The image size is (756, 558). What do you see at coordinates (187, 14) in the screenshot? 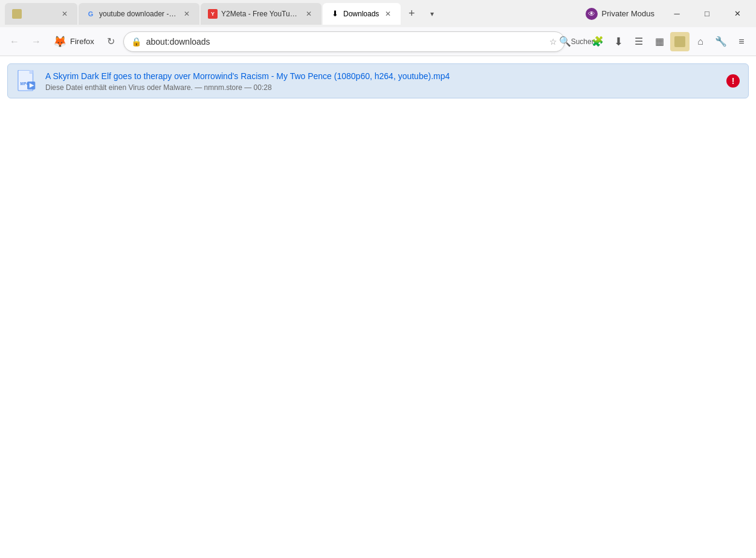
I see `tab-google-close: ✕` at bounding box center [187, 14].